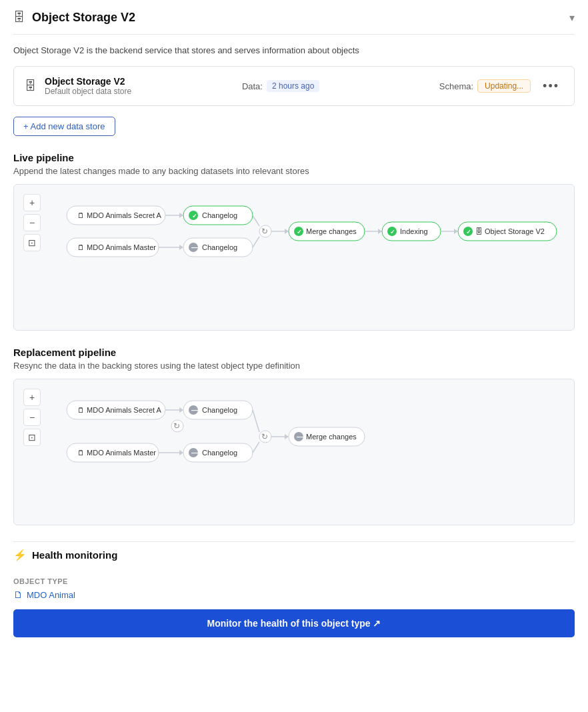 The image size is (588, 712). I want to click on store-db-icon: 🗄, so click(31, 87).